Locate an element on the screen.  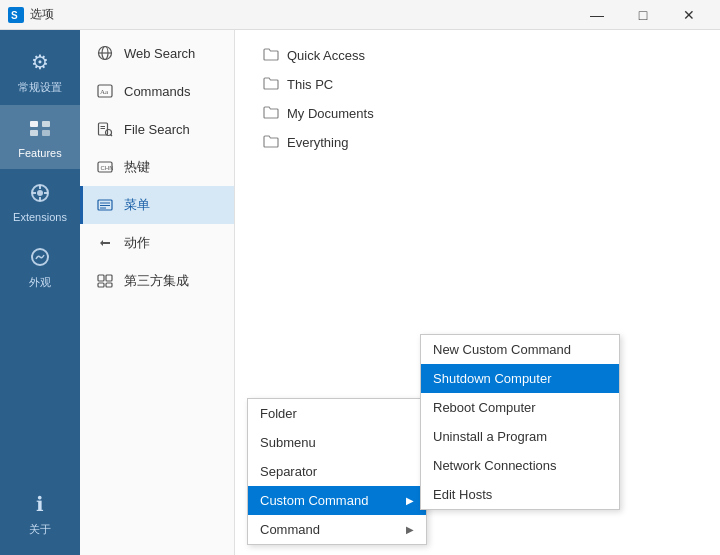
nav-label-commands: Commands is located at coordinates (157, 92).